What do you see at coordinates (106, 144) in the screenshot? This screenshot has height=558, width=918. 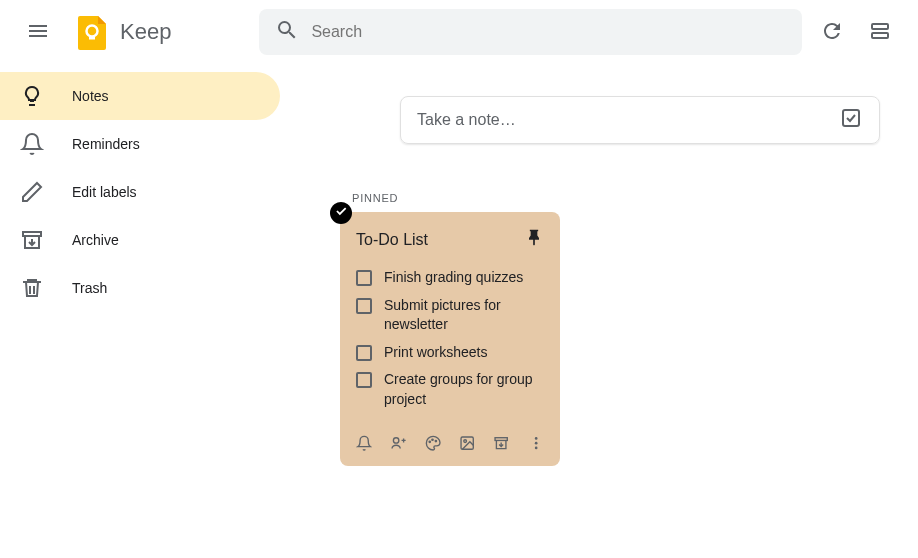 I see `sidebar-item-label: Reminders` at bounding box center [106, 144].